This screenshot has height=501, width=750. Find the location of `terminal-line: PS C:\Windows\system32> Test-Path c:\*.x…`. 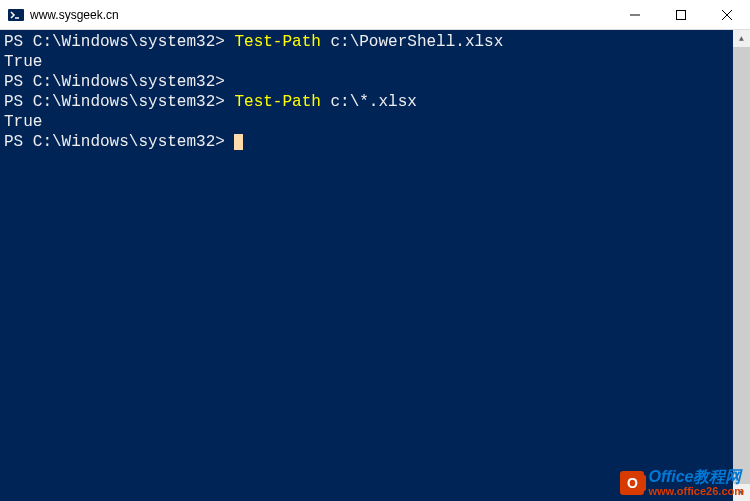

terminal-line: PS C:\Windows\system32> Test-Path c:\*.x… is located at coordinates (366, 102).